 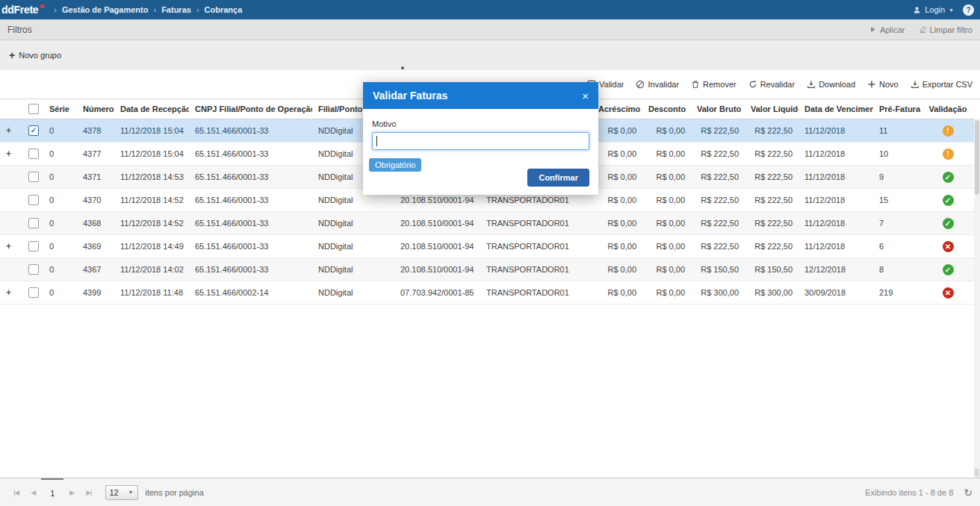 I want to click on breadcrumb-item: Cobrança, so click(x=224, y=10).